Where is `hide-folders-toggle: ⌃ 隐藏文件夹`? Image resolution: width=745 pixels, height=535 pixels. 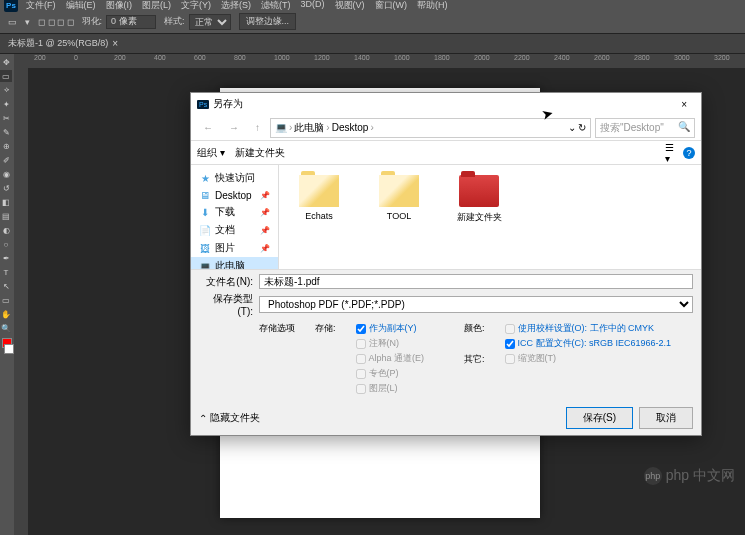 hide-folders-toggle: ⌃ 隐藏文件夹 is located at coordinates (230, 418).